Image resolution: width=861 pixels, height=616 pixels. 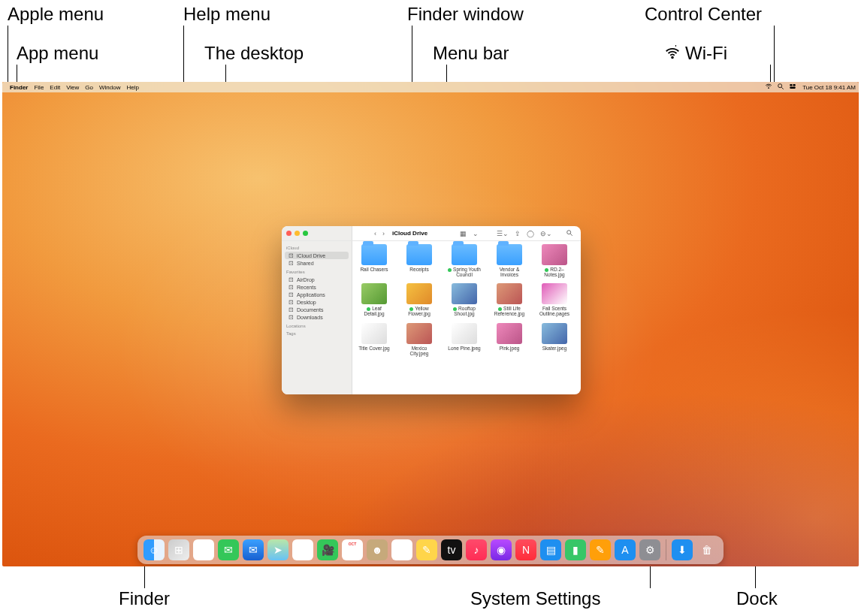 What do you see at coordinates (55, 87) in the screenshot?
I see `menu-edit: Edit` at bounding box center [55, 87].